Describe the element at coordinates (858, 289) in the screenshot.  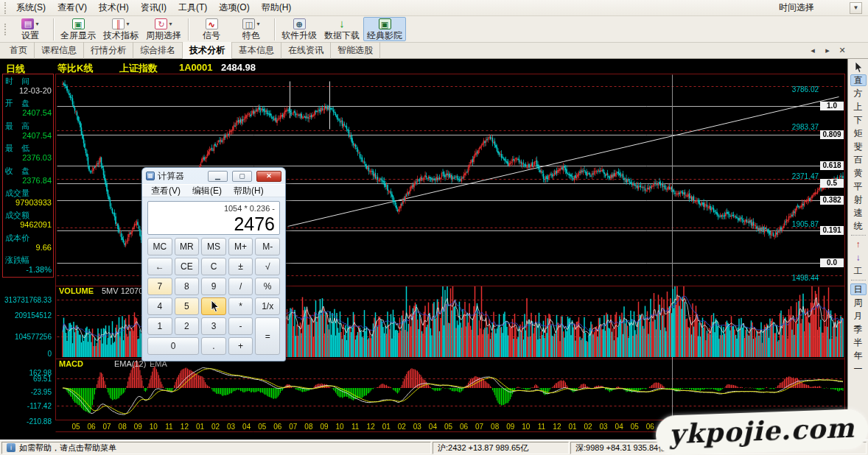
I see `period-日: 日` at that location.